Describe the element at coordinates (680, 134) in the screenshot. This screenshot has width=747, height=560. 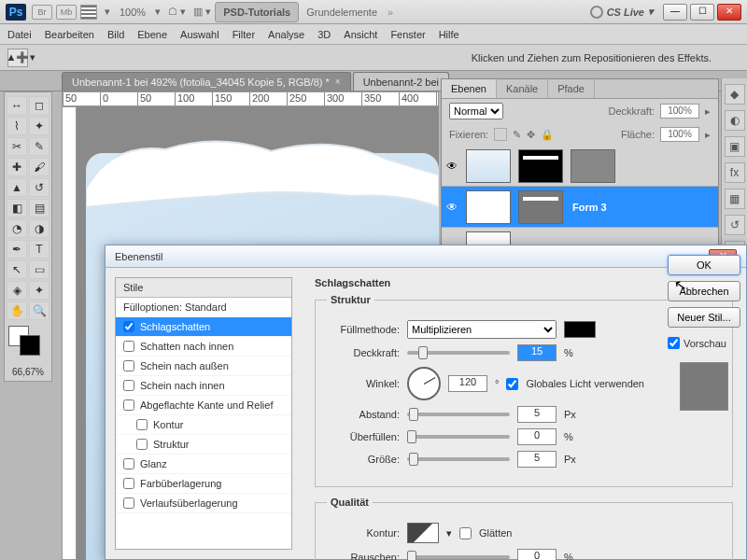
I see `fill-value: 100%` at that location.